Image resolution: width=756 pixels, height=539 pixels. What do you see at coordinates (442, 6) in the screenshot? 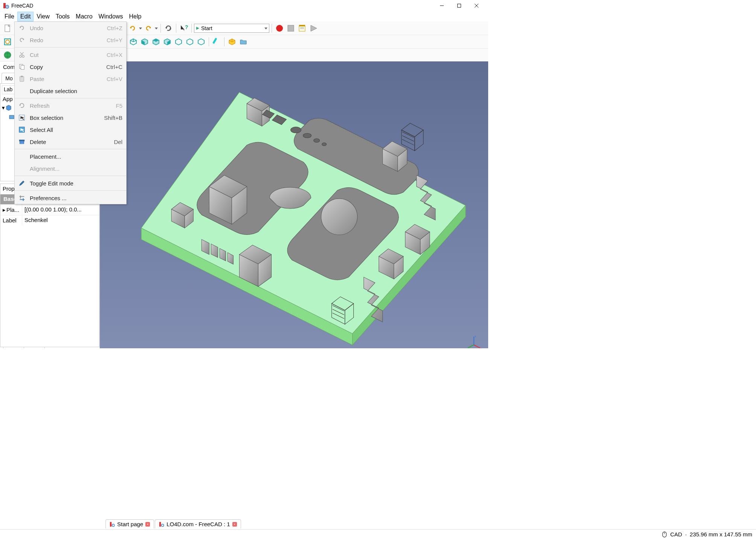
I see `minimize-button` at bounding box center [442, 6].